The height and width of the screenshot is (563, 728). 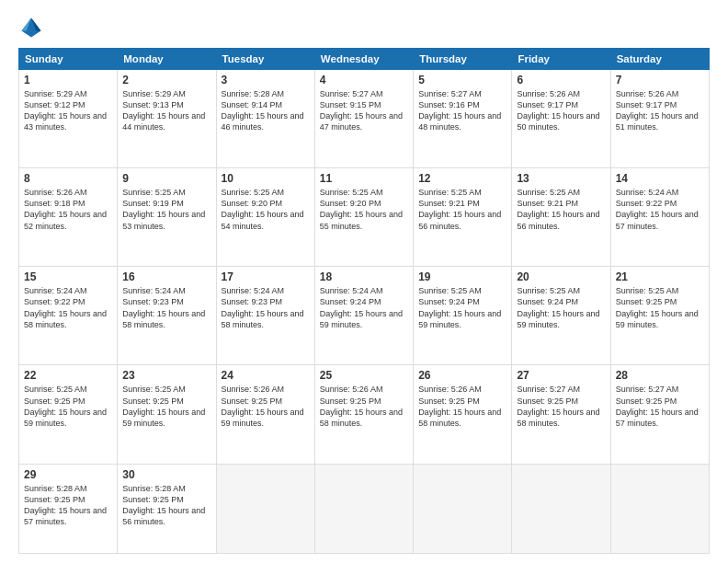 What do you see at coordinates (561, 414) in the screenshot?
I see `calendar-day-27: 27 Sunrise: 5:27 AMSunset: 9:25 PMDaylig…` at bounding box center [561, 414].